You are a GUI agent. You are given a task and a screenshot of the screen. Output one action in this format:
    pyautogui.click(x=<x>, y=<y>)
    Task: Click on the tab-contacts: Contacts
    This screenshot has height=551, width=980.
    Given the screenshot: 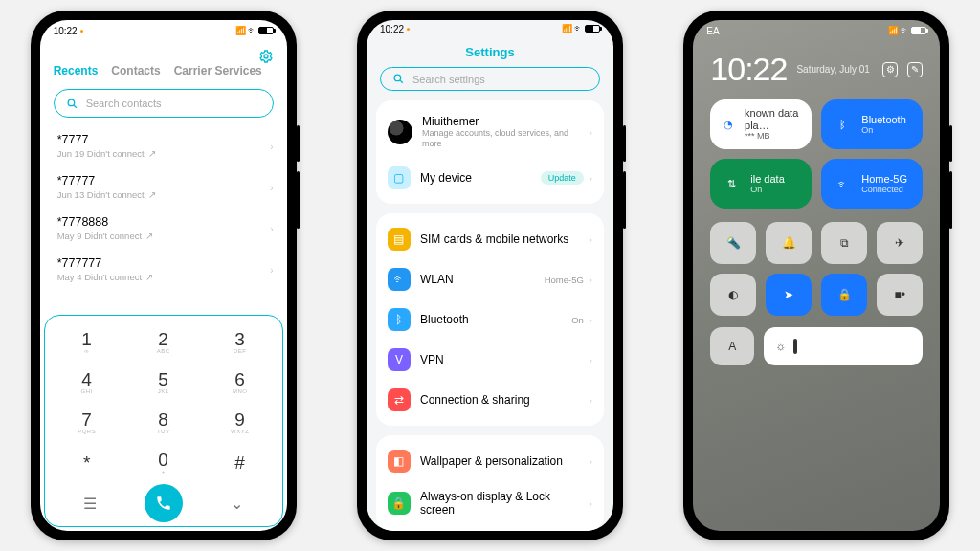 What is the action you would take?
    pyautogui.click(x=136, y=71)
    